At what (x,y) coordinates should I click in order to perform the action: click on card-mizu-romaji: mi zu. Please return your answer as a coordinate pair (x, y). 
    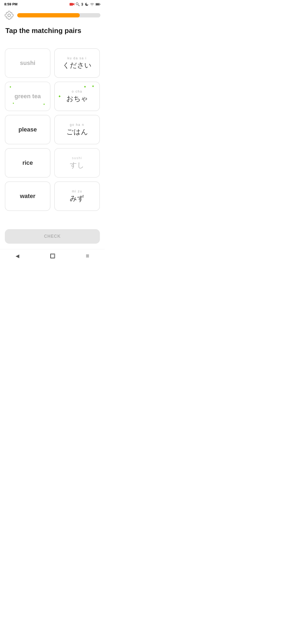
    Looking at the image, I should click on (77, 191).